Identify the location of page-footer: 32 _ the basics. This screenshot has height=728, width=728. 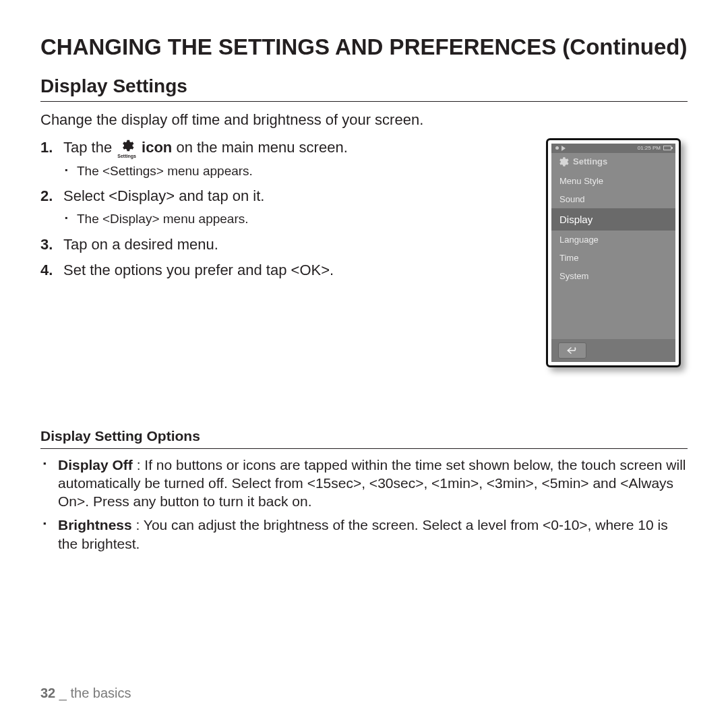
(86, 693).